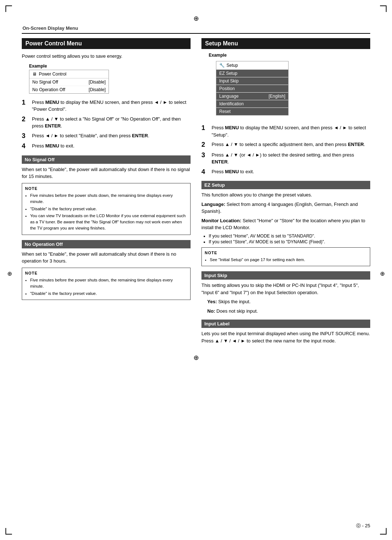 This screenshot has height=540, width=392. What do you see at coordinates (109, 209) in the screenshot?
I see `note-item-1-2: "Disable" is the factory preset value.` at bounding box center [109, 209].